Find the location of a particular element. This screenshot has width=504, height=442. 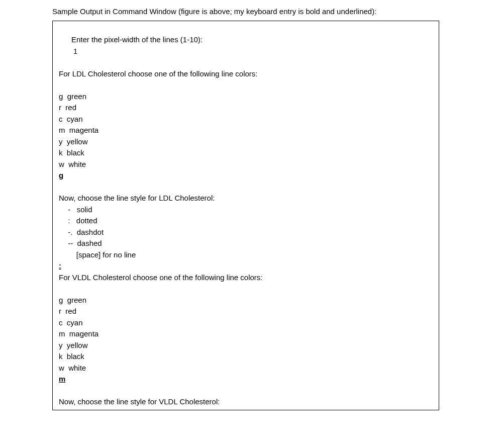

style-option-dashed: -- dashed is located at coordinates (249, 243).